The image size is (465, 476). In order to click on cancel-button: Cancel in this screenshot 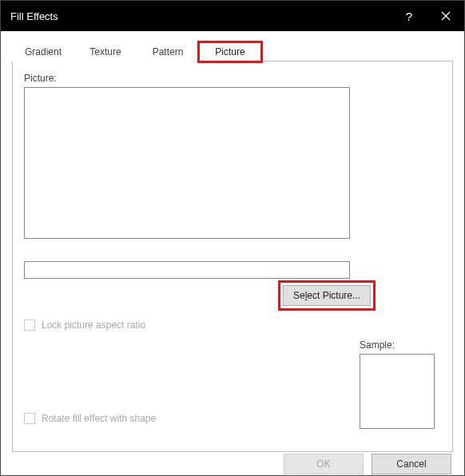, I will do `click(411, 464)`.